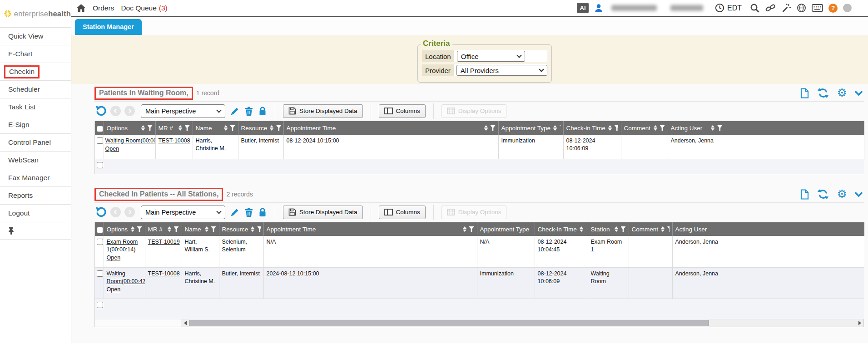 The height and width of the screenshot is (343, 868). What do you see at coordinates (561, 229) in the screenshot?
I see `column-header-checkin-time: Check-in Time` at bounding box center [561, 229].